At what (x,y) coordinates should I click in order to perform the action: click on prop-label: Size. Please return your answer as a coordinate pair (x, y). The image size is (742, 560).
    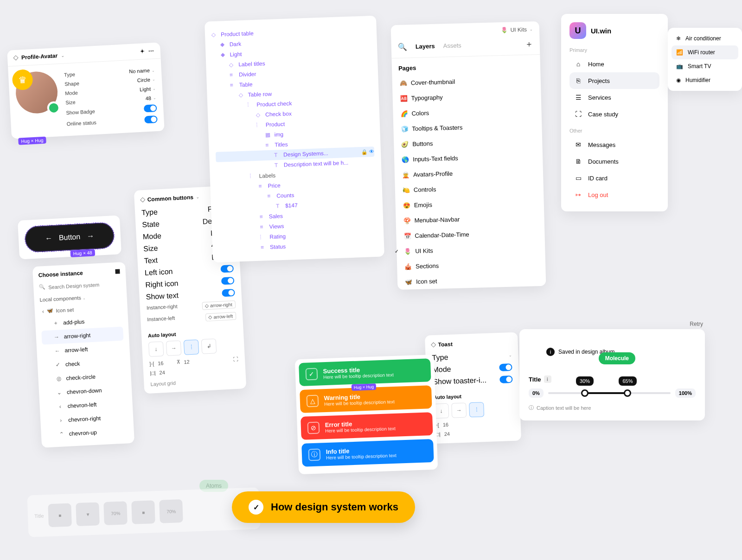
    Looking at the image, I should click on (70, 102).